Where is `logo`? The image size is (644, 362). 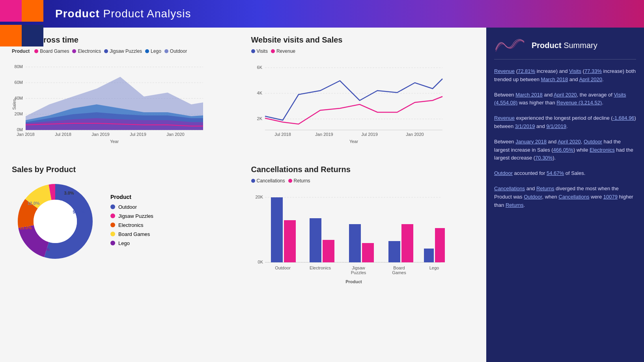
logo is located at coordinates (24, 24).